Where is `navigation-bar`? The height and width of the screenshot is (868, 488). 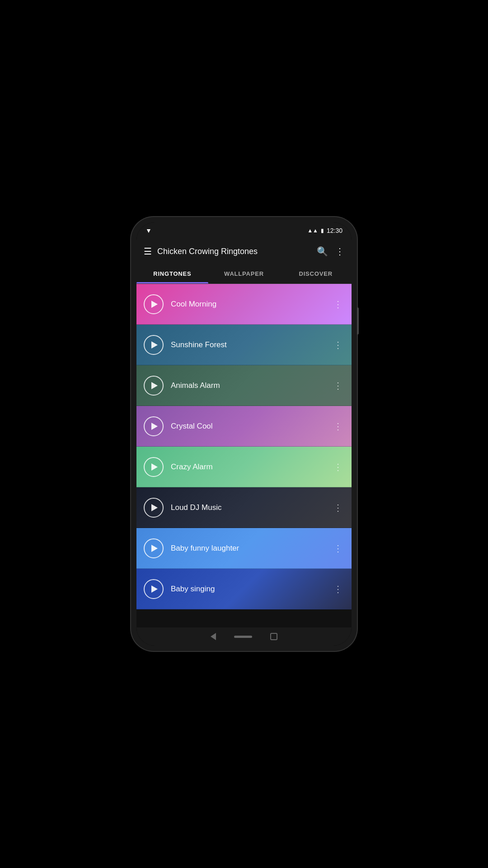
navigation-bar is located at coordinates (244, 637).